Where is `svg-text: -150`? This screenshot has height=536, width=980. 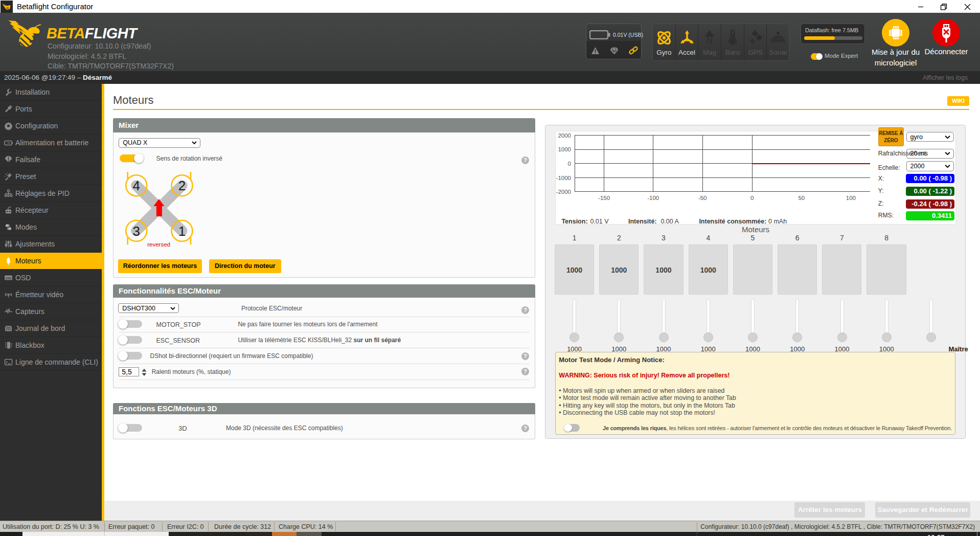
svg-text: -150 is located at coordinates (604, 198).